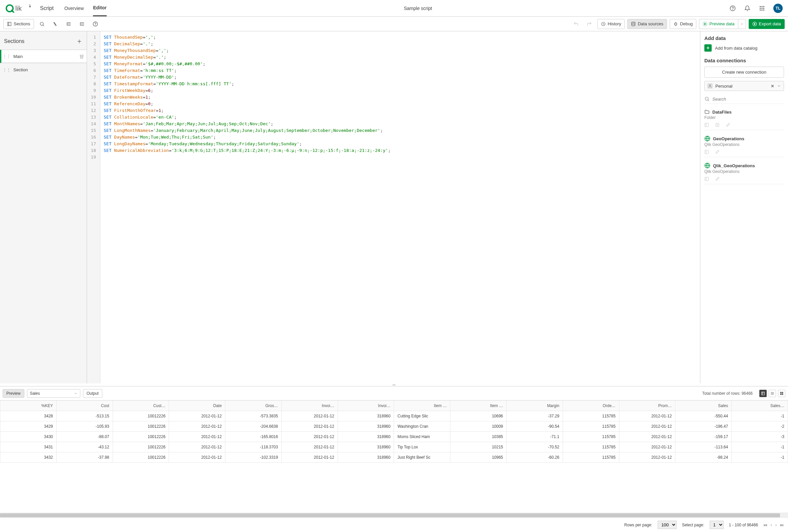 This screenshot has width=788, height=532. Describe the element at coordinates (394, 385) in the screenshot. I see `horizontal-splitter: ═` at that location.